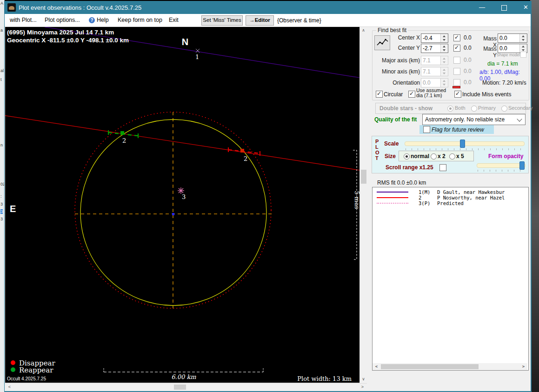  Describe the element at coordinates (80, 7) in the screenshot. I see `window-title: Plot event observations : Occult v.4.202…` at that location.